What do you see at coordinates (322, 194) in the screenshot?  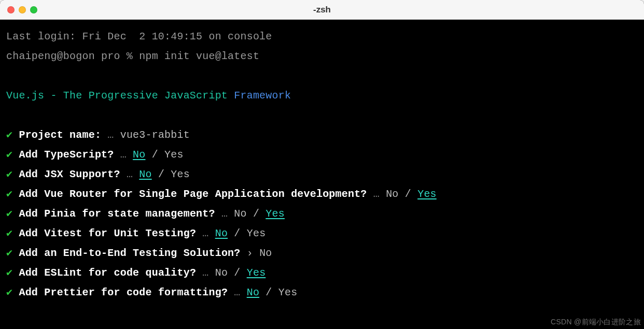 I see `prompt-line: ✔ Add Vue Router for Single Page Applica…` at bounding box center [322, 194].